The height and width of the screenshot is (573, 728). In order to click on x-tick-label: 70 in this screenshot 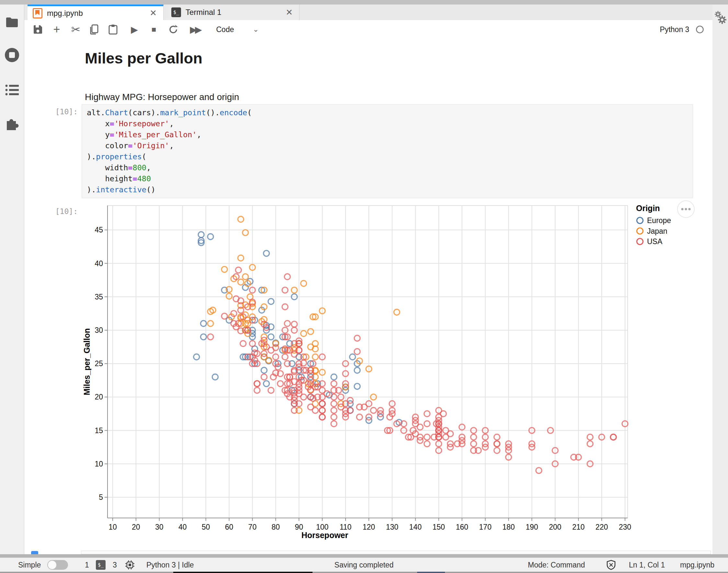, I will do `click(252, 527)`.